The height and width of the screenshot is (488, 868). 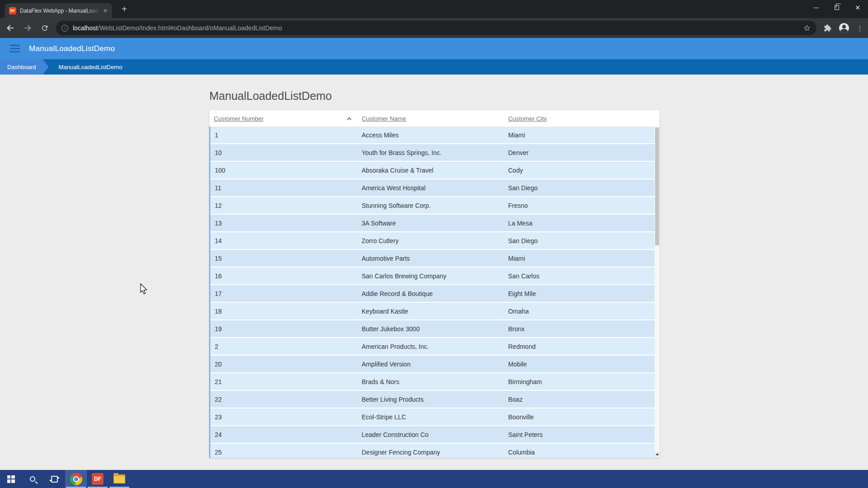 I want to click on task-view-button, so click(x=54, y=479).